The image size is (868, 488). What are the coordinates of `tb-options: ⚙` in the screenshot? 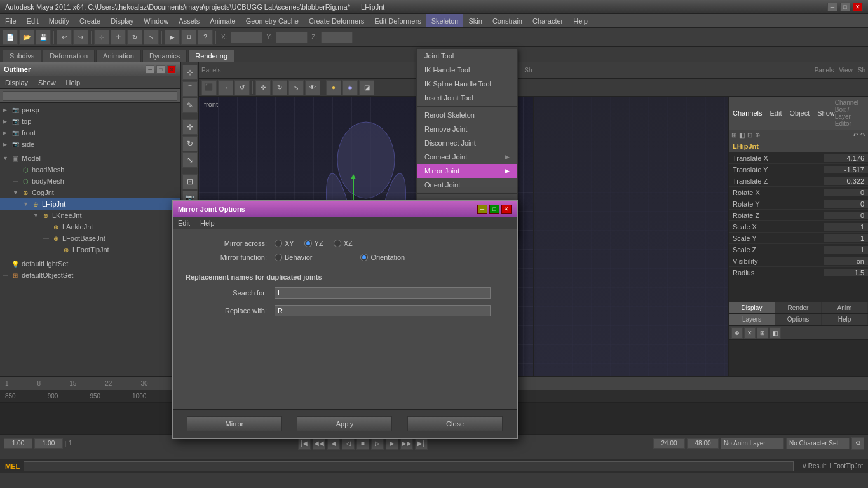 It's located at (189, 37).